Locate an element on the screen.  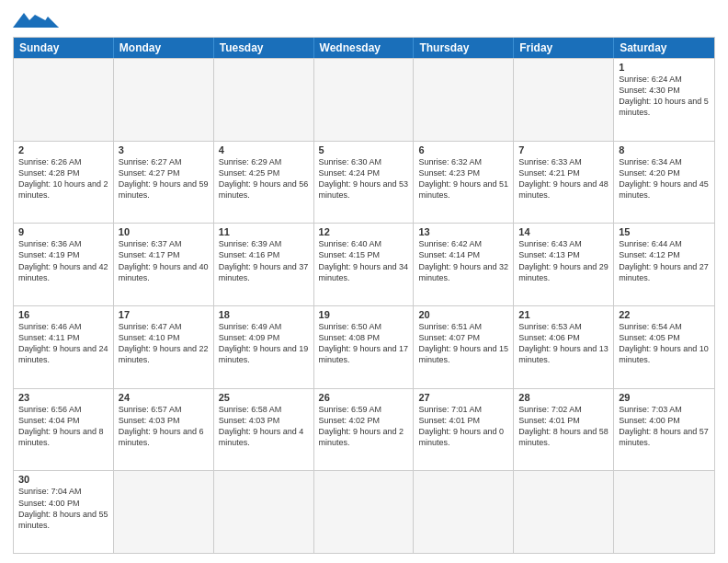
day-number: 1 is located at coordinates (664, 67).